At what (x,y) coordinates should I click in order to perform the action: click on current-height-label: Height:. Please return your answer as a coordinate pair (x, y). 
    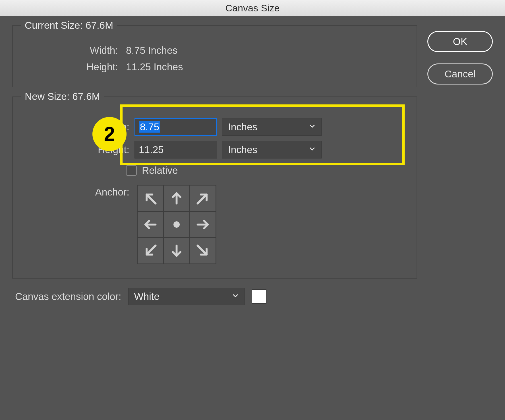
    Looking at the image, I should click on (71, 67).